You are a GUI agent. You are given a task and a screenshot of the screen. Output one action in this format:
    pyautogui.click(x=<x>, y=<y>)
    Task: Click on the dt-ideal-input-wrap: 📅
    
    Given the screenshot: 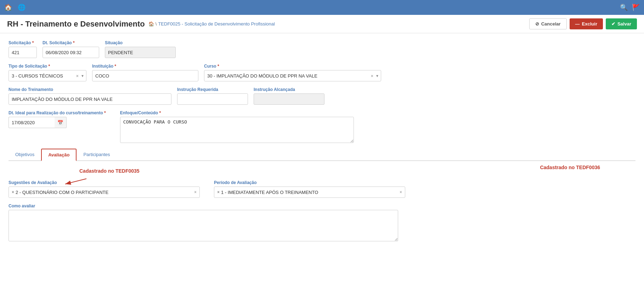 What is the action you would take?
    pyautogui.click(x=57, y=122)
    